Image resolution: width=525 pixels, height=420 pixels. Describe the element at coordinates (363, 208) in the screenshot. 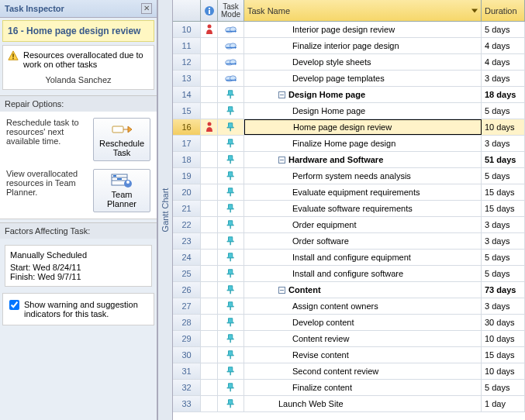

I see `task-name-cell: Evaluate software requirements` at that location.